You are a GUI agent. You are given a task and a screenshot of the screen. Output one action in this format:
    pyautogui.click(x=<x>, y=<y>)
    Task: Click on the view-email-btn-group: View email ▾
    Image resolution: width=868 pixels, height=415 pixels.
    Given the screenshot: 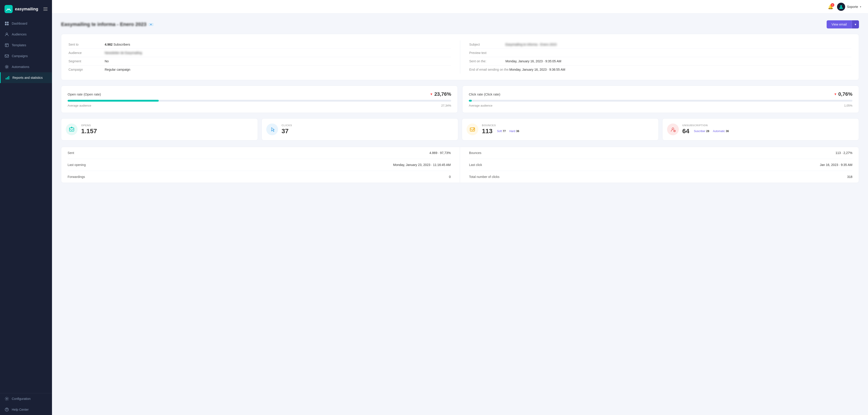 What is the action you would take?
    pyautogui.click(x=843, y=24)
    